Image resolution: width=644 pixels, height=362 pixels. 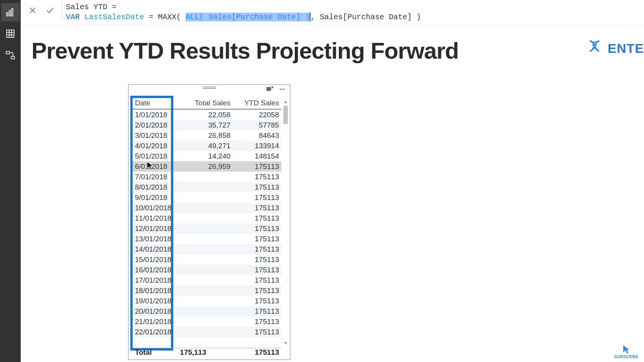 I want to click on cell-total: 22,058, so click(x=208, y=115).